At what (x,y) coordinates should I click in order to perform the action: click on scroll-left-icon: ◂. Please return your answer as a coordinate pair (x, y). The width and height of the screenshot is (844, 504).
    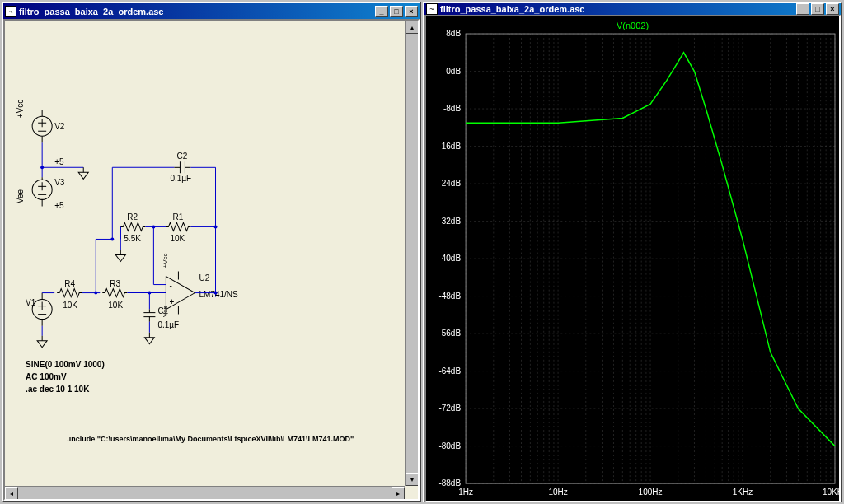
    Looking at the image, I should click on (12, 493).